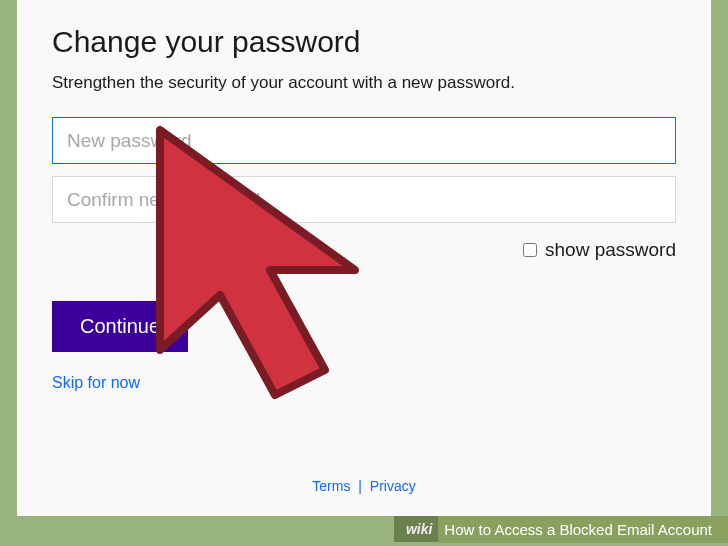 The height and width of the screenshot is (546, 728). I want to click on caption-bar: wiki How to Access a Blocked Email Accou…, so click(561, 529).